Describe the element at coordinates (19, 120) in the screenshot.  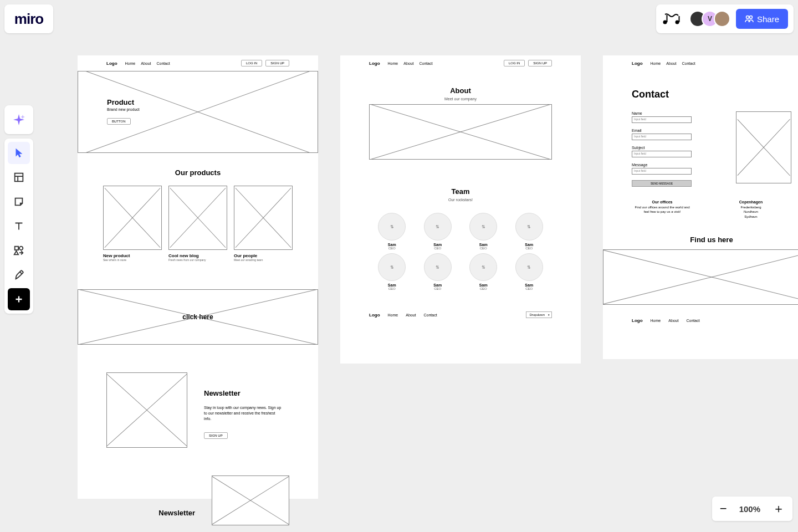
I see `sparkle-icon` at that location.